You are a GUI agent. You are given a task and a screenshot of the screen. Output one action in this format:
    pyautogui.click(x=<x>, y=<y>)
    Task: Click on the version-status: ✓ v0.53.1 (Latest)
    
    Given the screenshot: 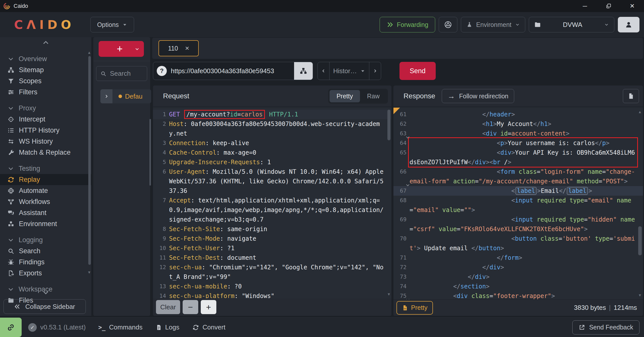 What is the action you would take?
    pyautogui.click(x=57, y=327)
    